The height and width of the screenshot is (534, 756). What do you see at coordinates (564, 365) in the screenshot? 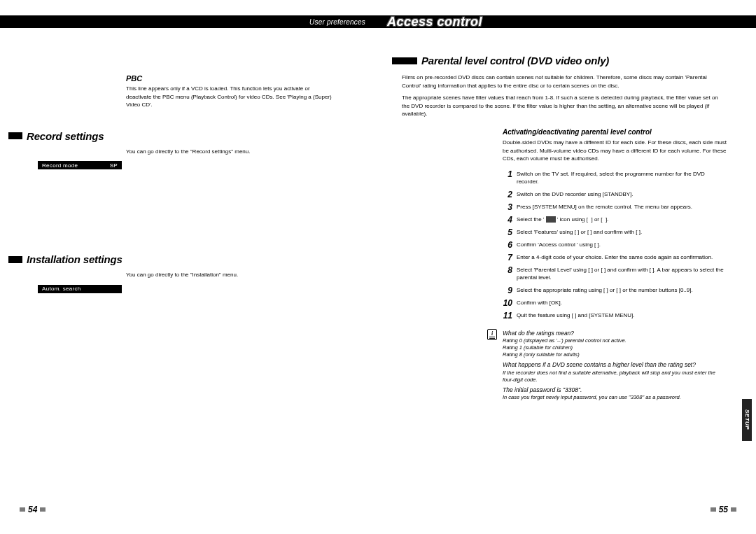
I see `tips-block: What do the ratings mean? Rating 0 (disp…` at bounding box center [564, 365].